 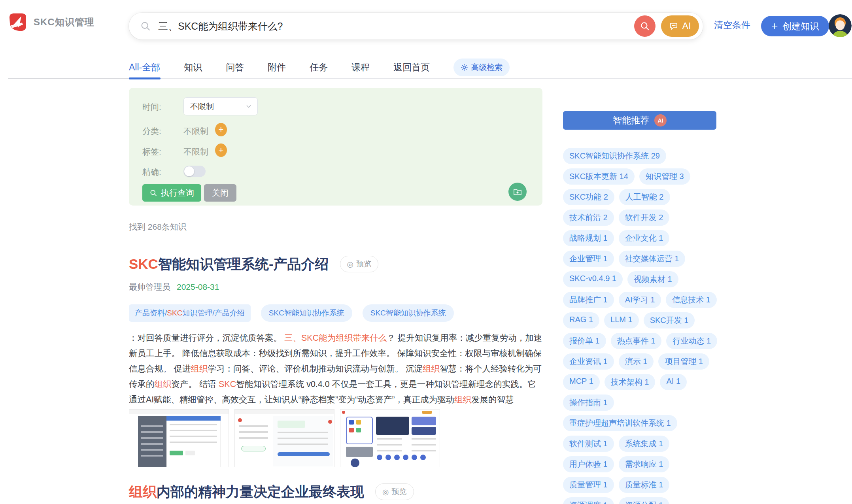 I want to click on sidebar-tag-pill: MCP 1, so click(x=581, y=382).